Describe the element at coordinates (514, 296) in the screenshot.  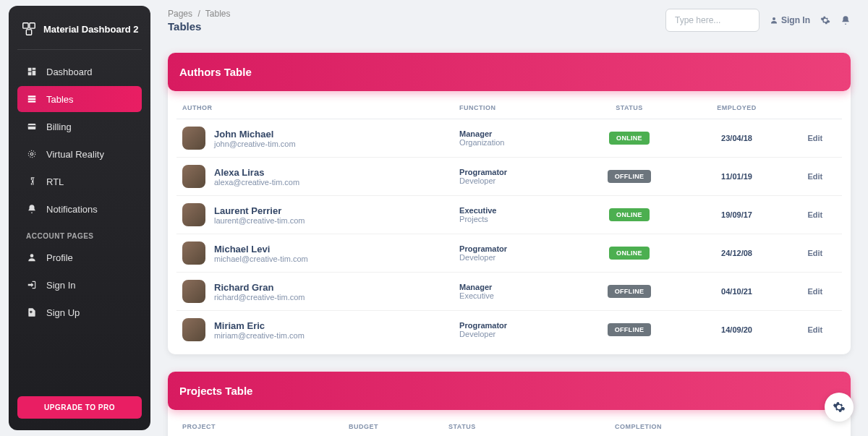
I see `function-sub: Executive` at that location.